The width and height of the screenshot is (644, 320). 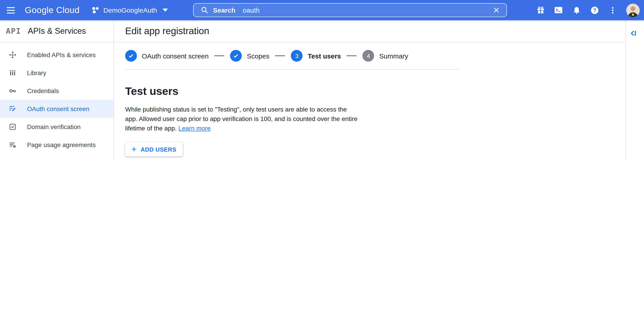 What do you see at coordinates (558, 10) in the screenshot?
I see `cloud-shell-icon` at bounding box center [558, 10].